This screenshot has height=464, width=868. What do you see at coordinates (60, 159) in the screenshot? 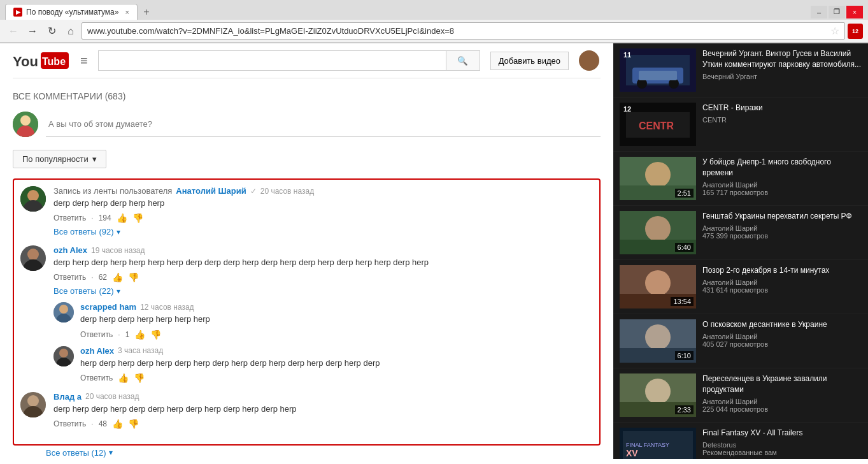
I see `sort-dropdown: По популярности ▾` at bounding box center [60, 159].